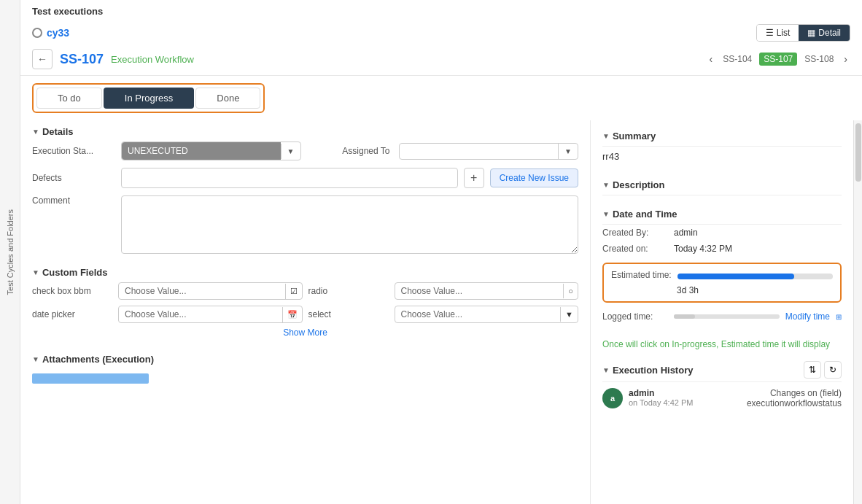  Describe the element at coordinates (722, 398) in the screenshot. I see `history-item: a admin on Today 4:42 PM Changes on (fie…` at that location.